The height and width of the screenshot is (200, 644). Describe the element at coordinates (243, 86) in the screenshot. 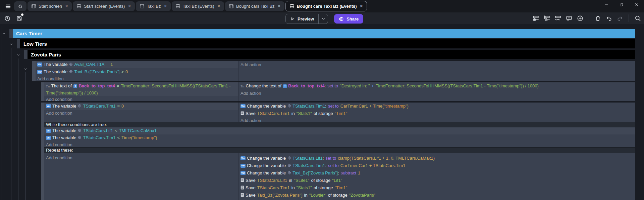

I see `text-icon: Txt` at that location.